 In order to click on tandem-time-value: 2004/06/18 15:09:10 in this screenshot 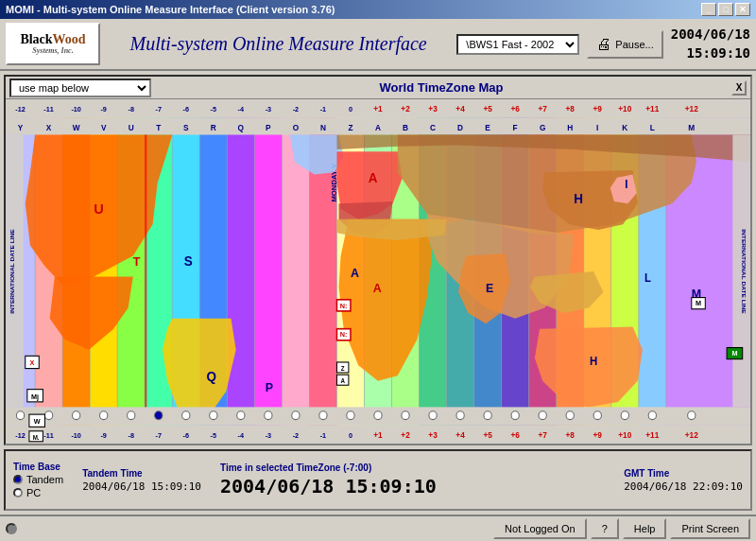, I will do `click(142, 486)`.